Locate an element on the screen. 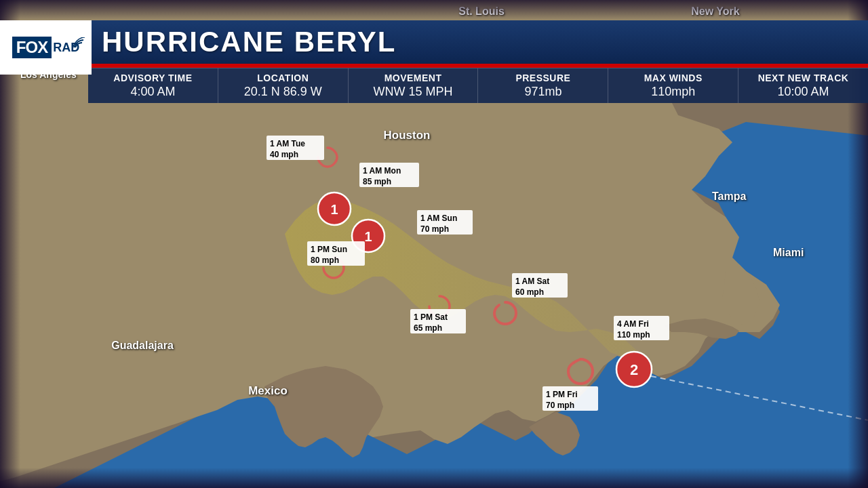  svg-text: Tampa is located at coordinates (729, 197).